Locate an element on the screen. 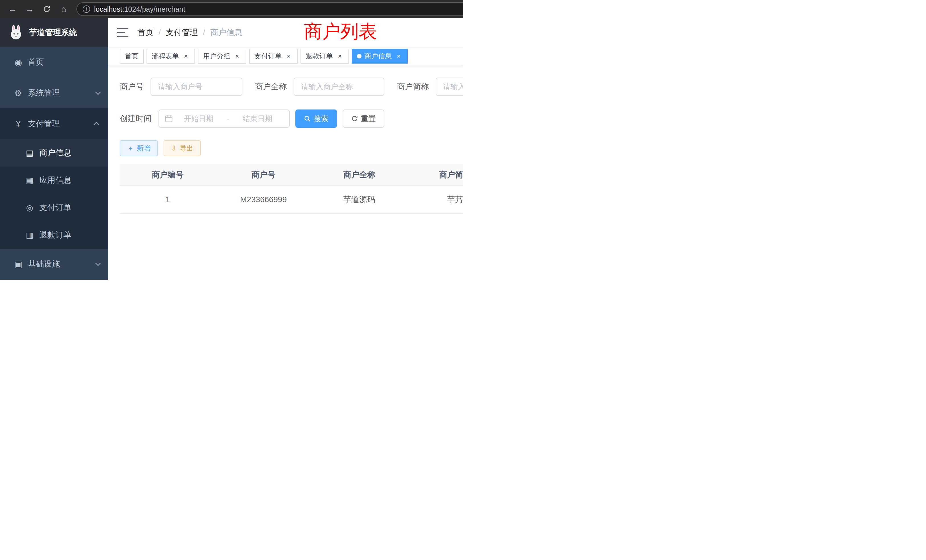 The width and height of the screenshot is (926, 560). plus-icon: ＋ is located at coordinates (131, 148).